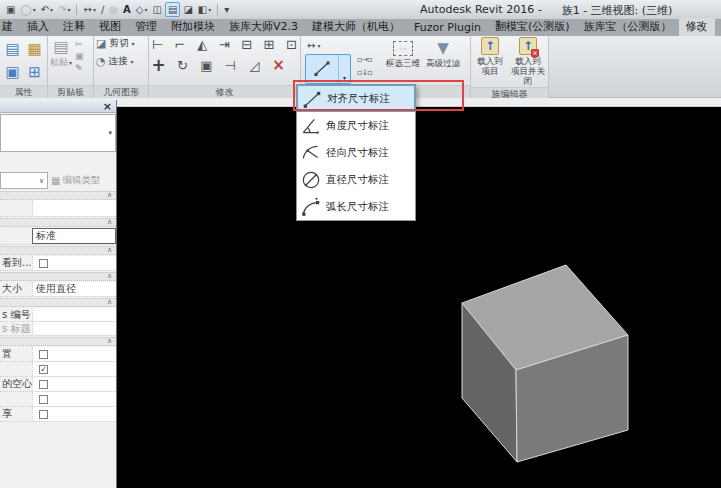  What do you see at coordinates (356, 27) in the screenshot?
I see `tab-jianmo-mep: 建模大师（机电）` at bounding box center [356, 27].